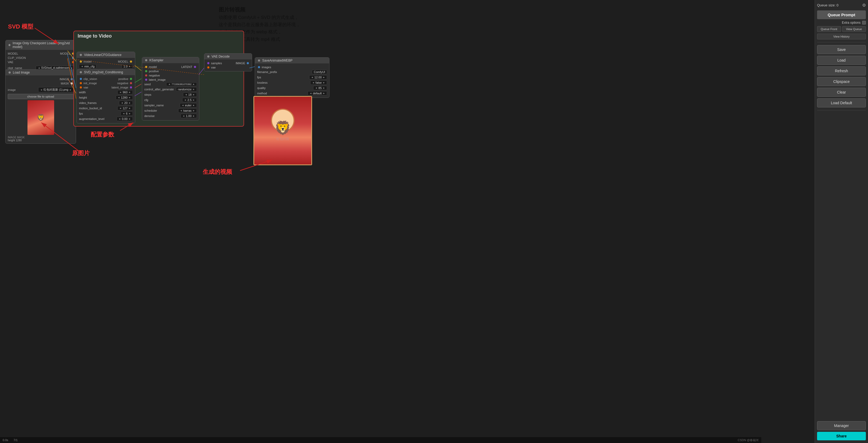 This screenshot has height=443, width=868. Describe the element at coordinates (842, 103) in the screenshot. I see `load-default-button: Load Default` at that location.